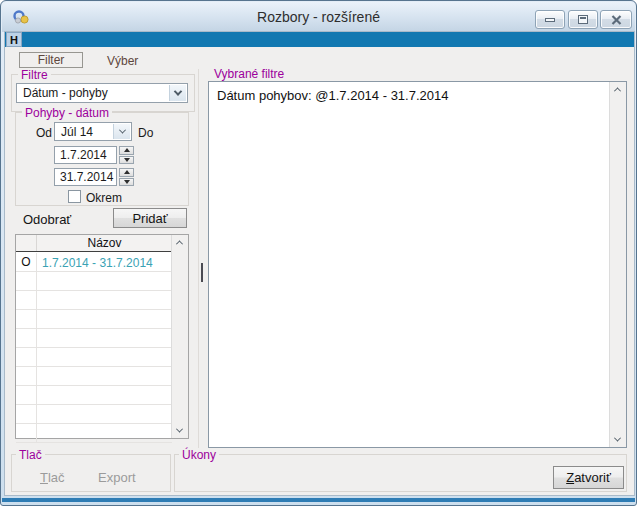 This screenshot has width=637, height=506. What do you see at coordinates (86, 177) in the screenshot?
I see `date-to-field` at bounding box center [86, 177].